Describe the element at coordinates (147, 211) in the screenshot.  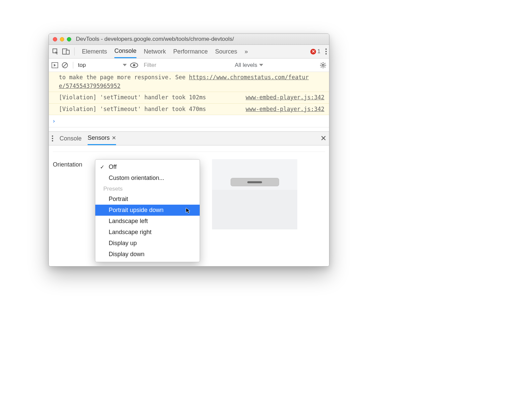
I see `orientation-dropdown: ✓ Off Custom orientation... Presets Port…` at that location.